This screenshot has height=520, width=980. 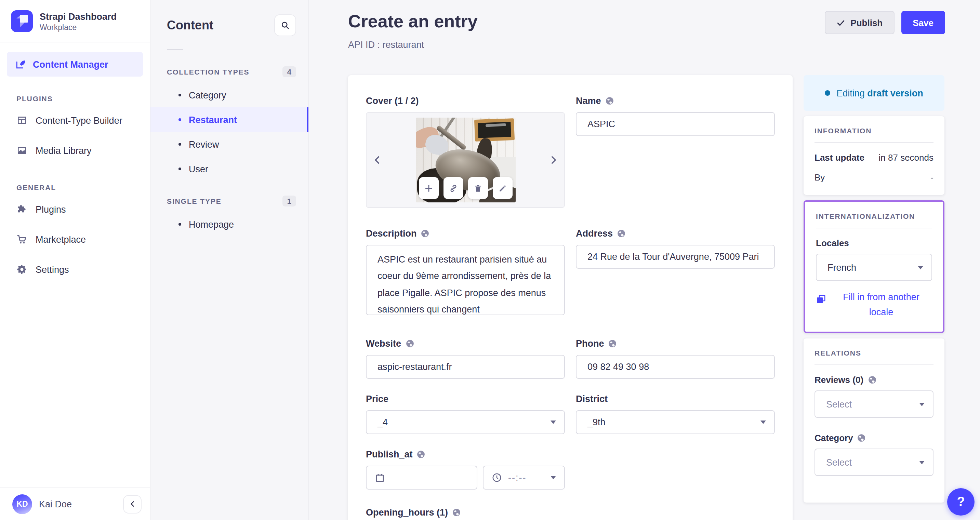 What do you see at coordinates (874, 462) in the screenshot?
I see `category-select: Select` at bounding box center [874, 462].